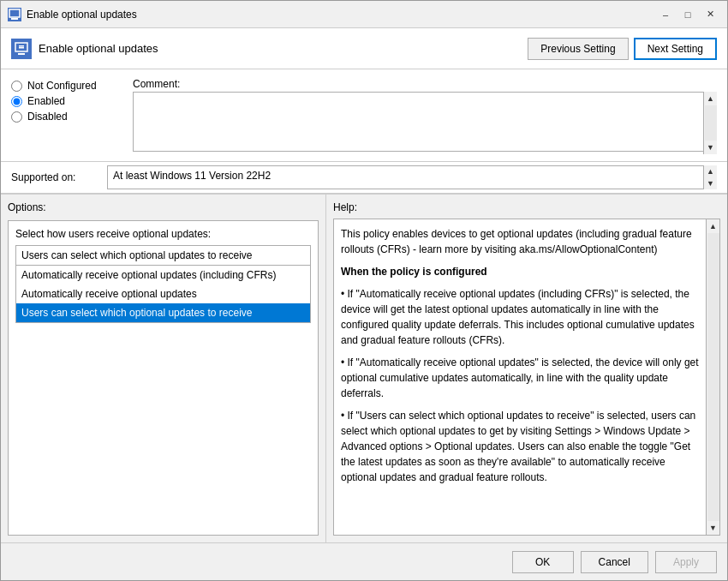 This screenshot has width=728, height=581. Describe the element at coordinates (163, 255) in the screenshot. I see `dropdown-selected: Users can select which optional updates …` at that location.